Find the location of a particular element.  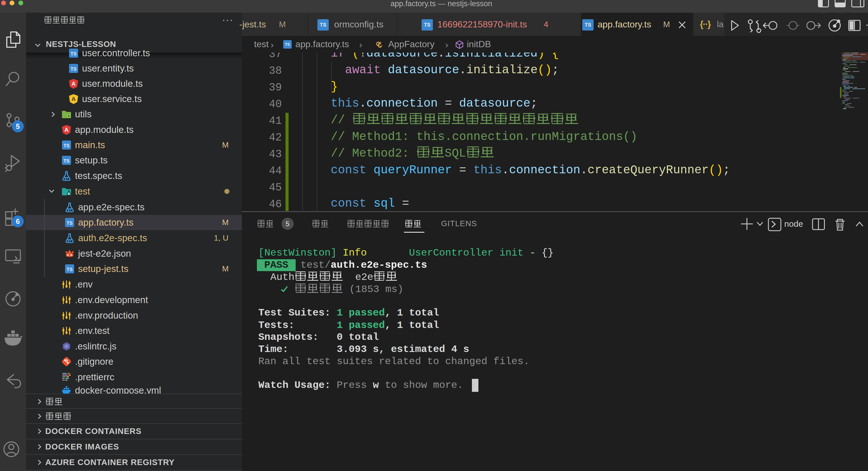

svg-text: 5 is located at coordinates (18, 127).